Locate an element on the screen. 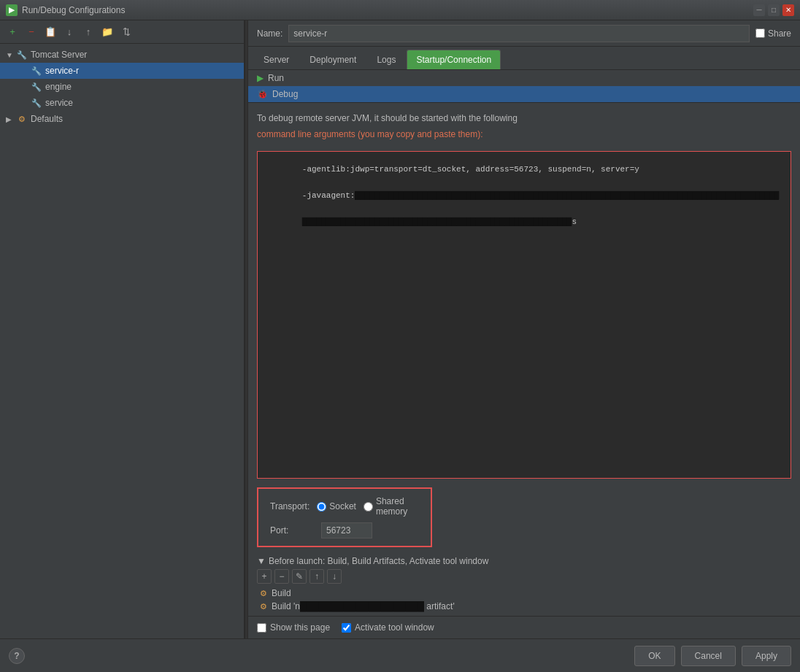  info-line2: command line arguments (you may copy and… is located at coordinates (524, 134).